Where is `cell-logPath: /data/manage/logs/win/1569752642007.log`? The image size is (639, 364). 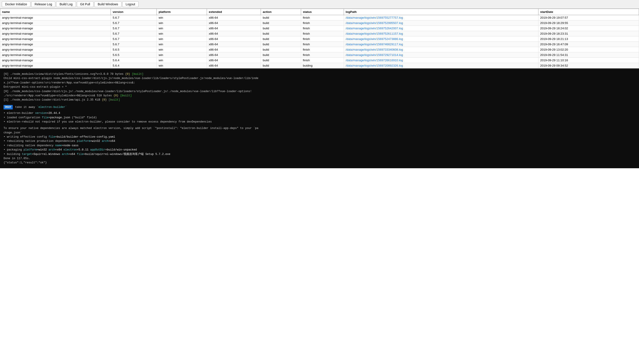 cell-logPath: /data/manage/logs/win/1569752642007.log is located at coordinates (441, 28).